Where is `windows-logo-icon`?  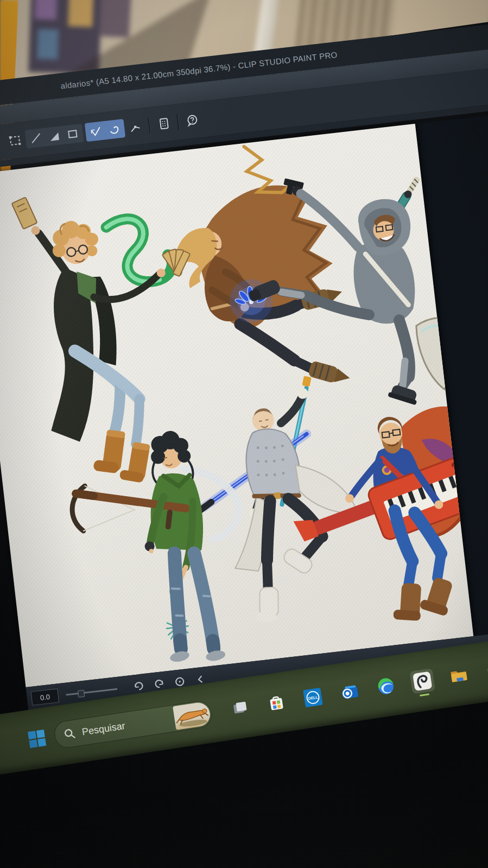
windows-logo-icon is located at coordinates (37, 739).